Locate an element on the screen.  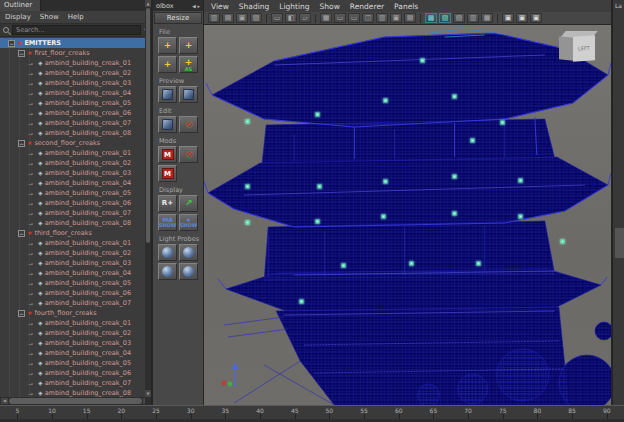
file-import-folder-button: + is located at coordinates (188, 46).